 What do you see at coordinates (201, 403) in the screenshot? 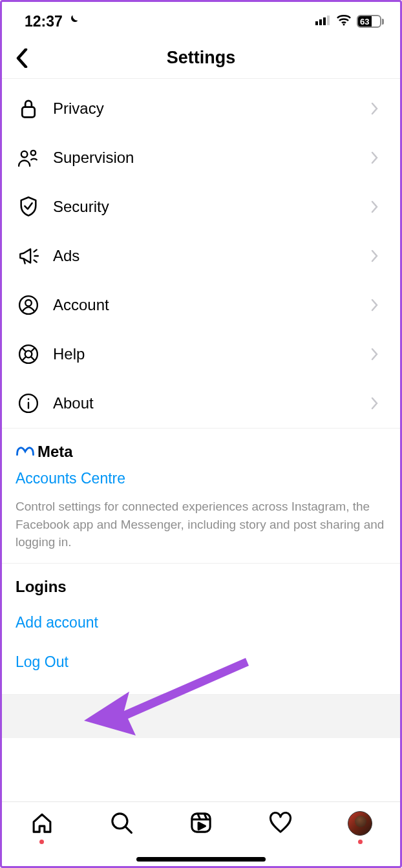
I see `settings-item-about: About` at bounding box center [201, 403].